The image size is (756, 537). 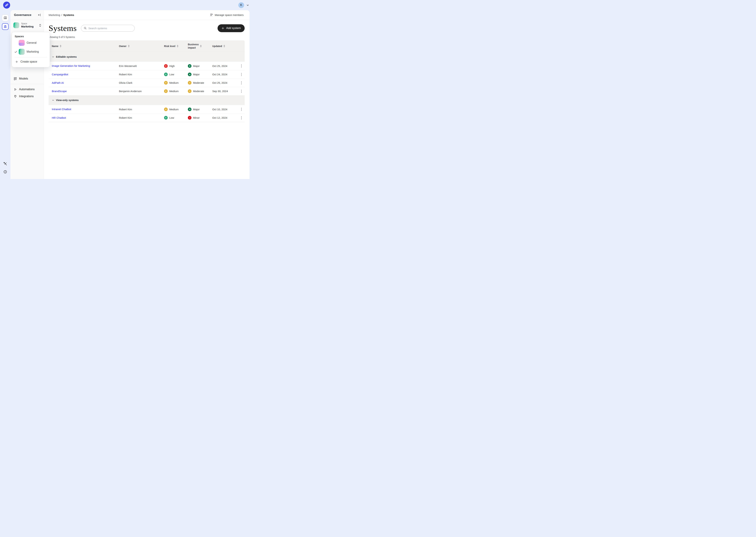 What do you see at coordinates (147, 46) in the screenshot?
I see `table-header-row: Name Owner Risk level Business impa` at bounding box center [147, 46].